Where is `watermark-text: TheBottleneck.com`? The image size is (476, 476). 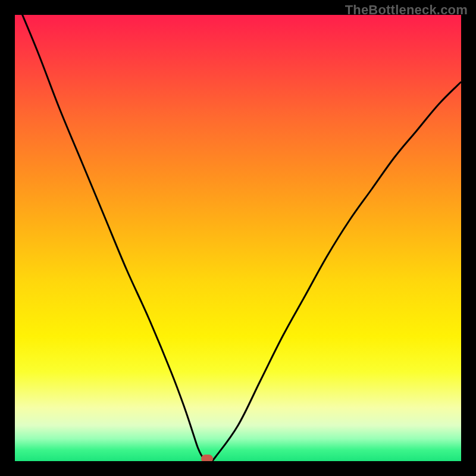
watermark-text: TheBottleneck.com is located at coordinates (406, 10).